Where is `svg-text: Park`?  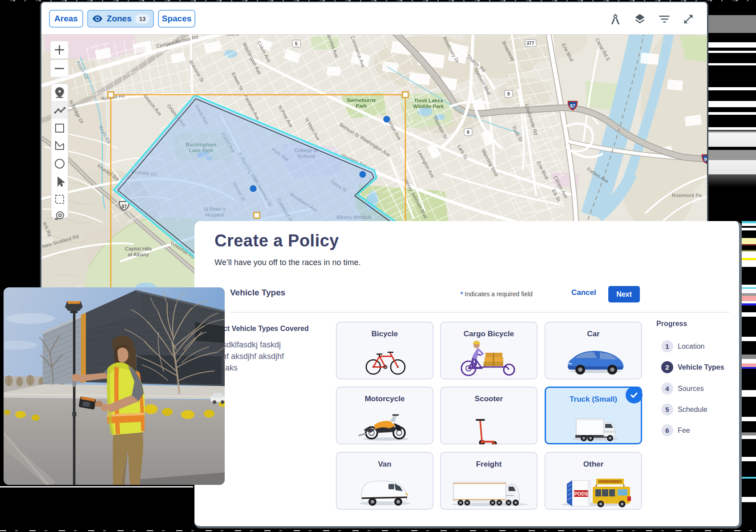 svg-text: Park is located at coordinates (362, 106).